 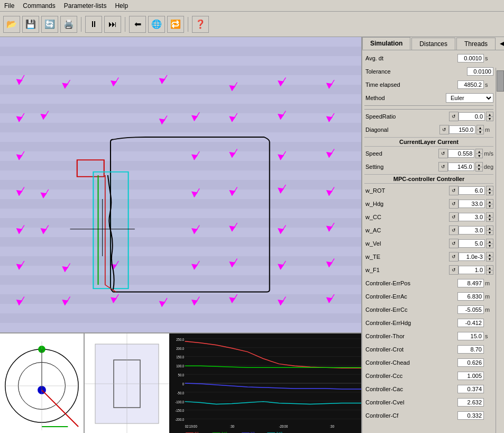 What do you see at coordinates (479, 169) in the screenshot?
I see `setting-down: ▼` at bounding box center [479, 169].